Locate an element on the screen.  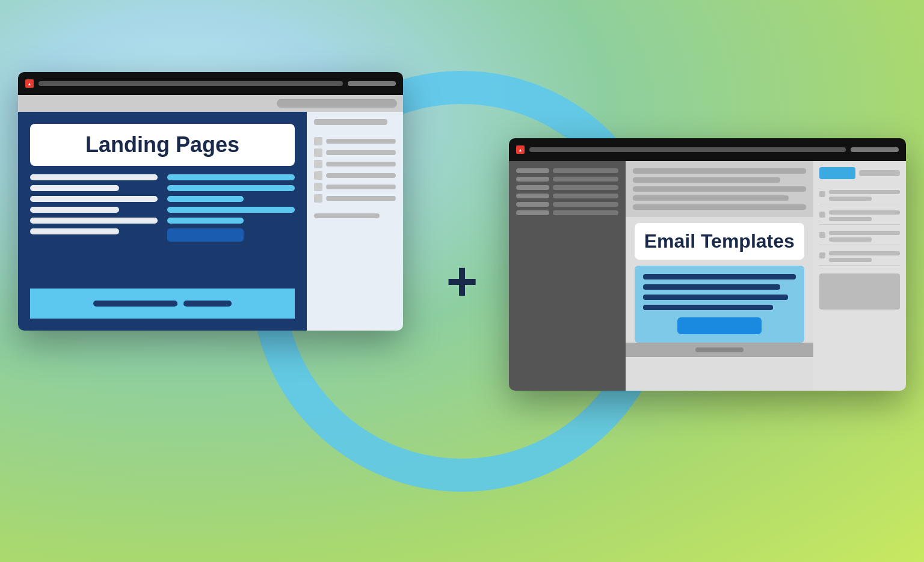
left-footer is located at coordinates (162, 304).